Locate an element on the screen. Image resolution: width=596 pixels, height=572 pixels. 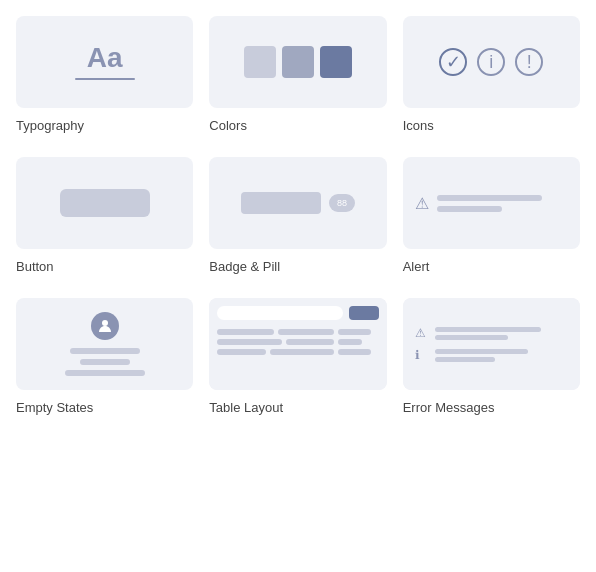
card-badge-pill: 88 Badge & Pill is located at coordinates (298, 216).